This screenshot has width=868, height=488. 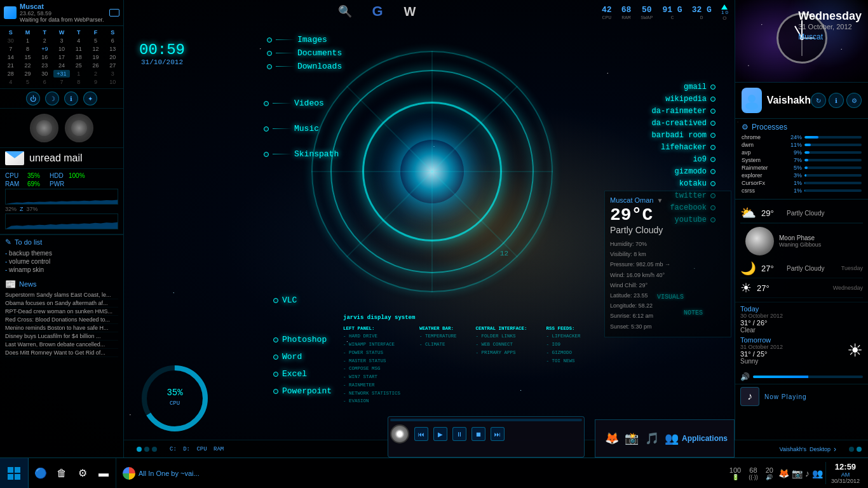 I want to click on user-settings-button: ⚙, so click(x=854, y=100).